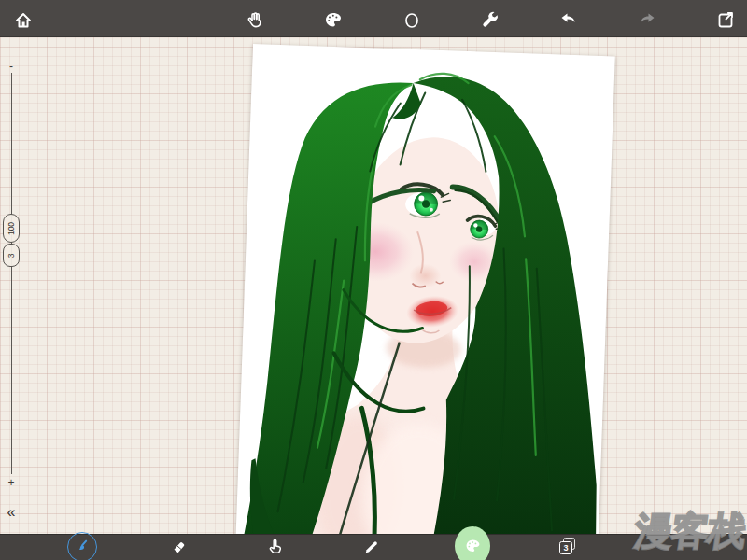 This screenshot has height=560, width=747. I want to click on current-color-dab, so click(472, 543).